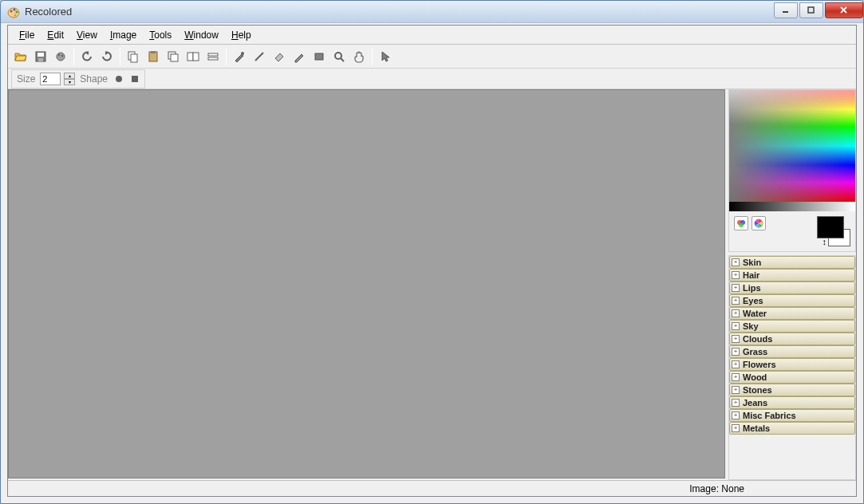 This screenshot has width=864, height=504. Describe the element at coordinates (753, 301) in the screenshot. I see `palette-label: Eyes` at that location.